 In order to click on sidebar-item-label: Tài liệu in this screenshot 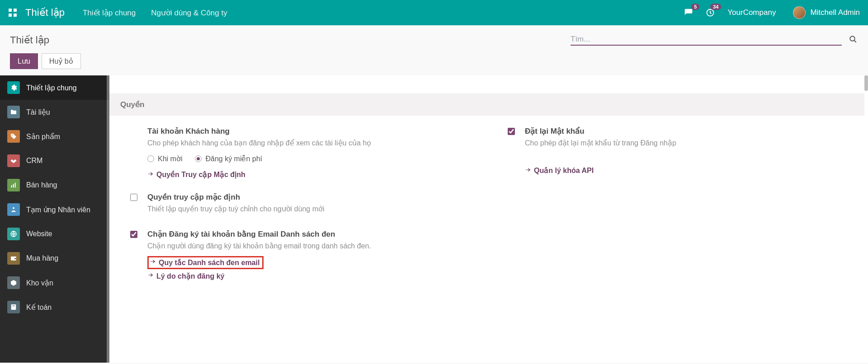, I will do `click(38, 112)`.